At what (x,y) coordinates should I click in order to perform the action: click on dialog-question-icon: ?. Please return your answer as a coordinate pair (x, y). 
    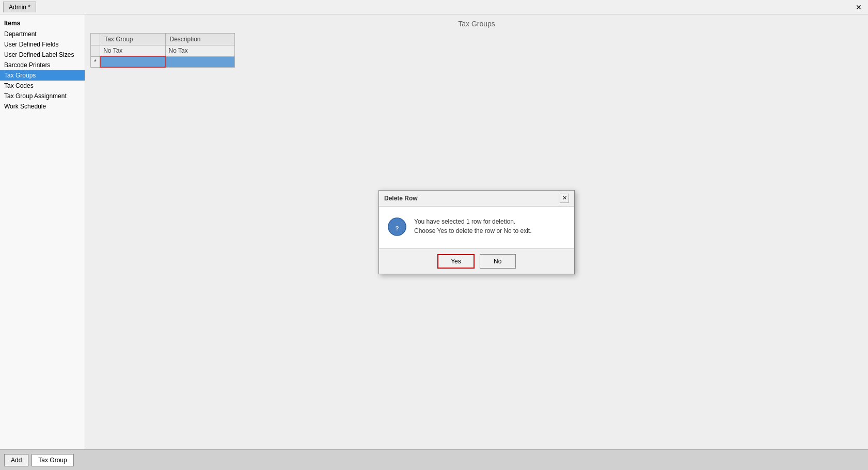
    Looking at the image, I should click on (397, 227).